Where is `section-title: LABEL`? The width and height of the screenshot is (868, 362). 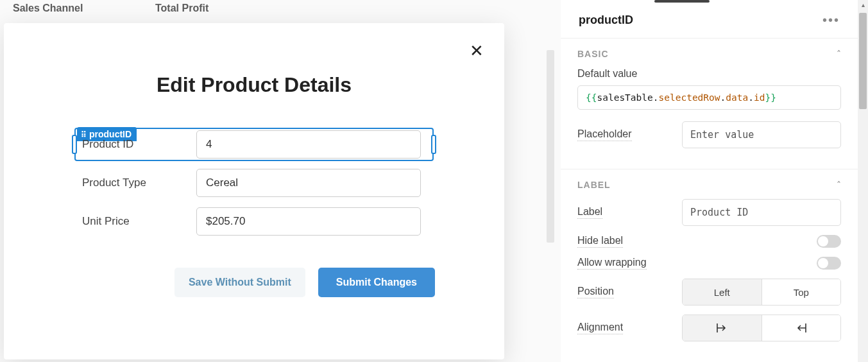
section-title: LABEL is located at coordinates (594, 185).